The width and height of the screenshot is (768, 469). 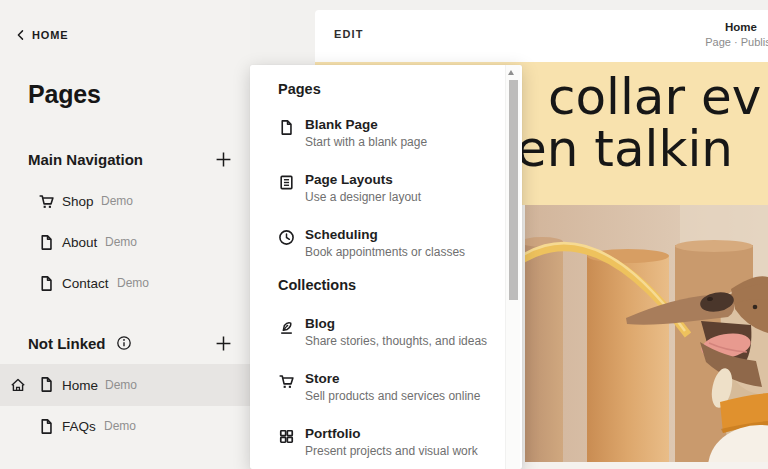 I want to click on sidebar-item-label: Contact, so click(x=86, y=284).